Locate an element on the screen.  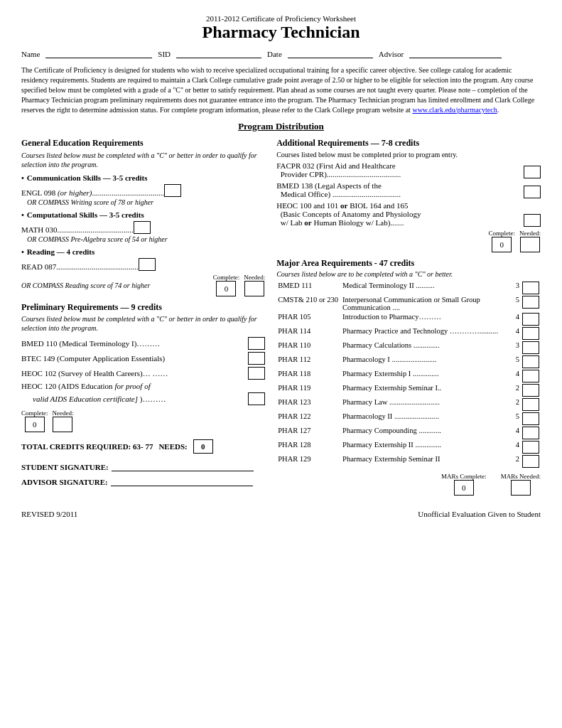
bmed138-row: BMED 138 (Legal Aspects of the Medical O… is located at coordinates (409, 190).